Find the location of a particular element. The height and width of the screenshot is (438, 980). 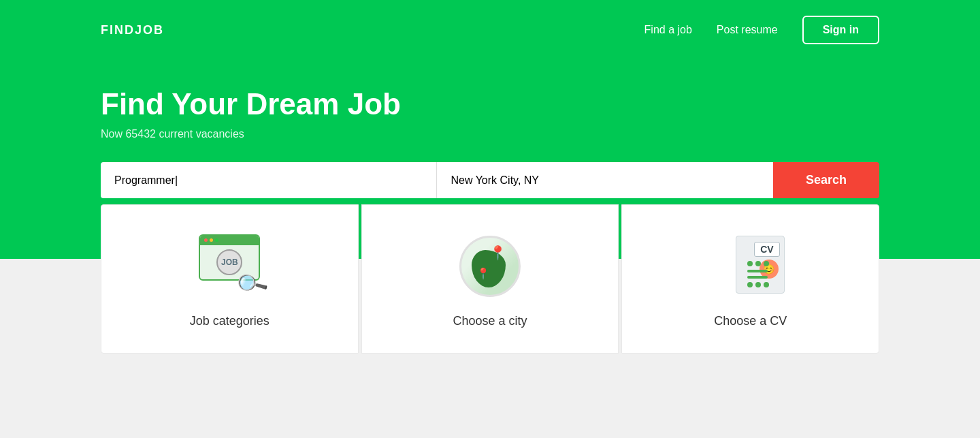

hero-subtitle: Now 65432 current vacancies is located at coordinates (490, 134).